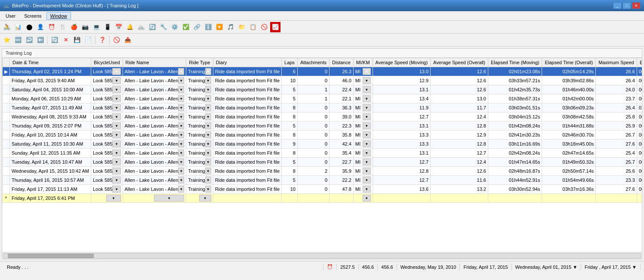  What do you see at coordinates (74, 27) in the screenshot?
I see `toolbar-apple-icon: 🍎` at bounding box center [74, 27].